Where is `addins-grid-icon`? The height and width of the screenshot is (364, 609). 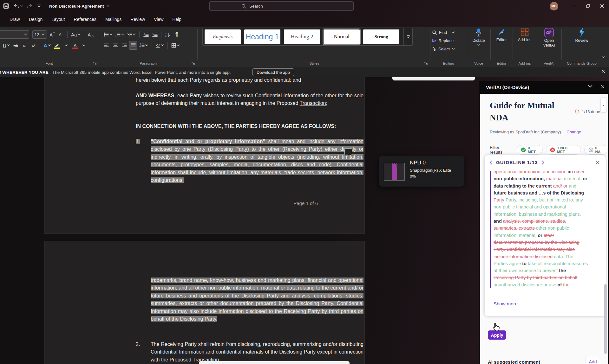
addins-grid-icon is located at coordinates (525, 32).